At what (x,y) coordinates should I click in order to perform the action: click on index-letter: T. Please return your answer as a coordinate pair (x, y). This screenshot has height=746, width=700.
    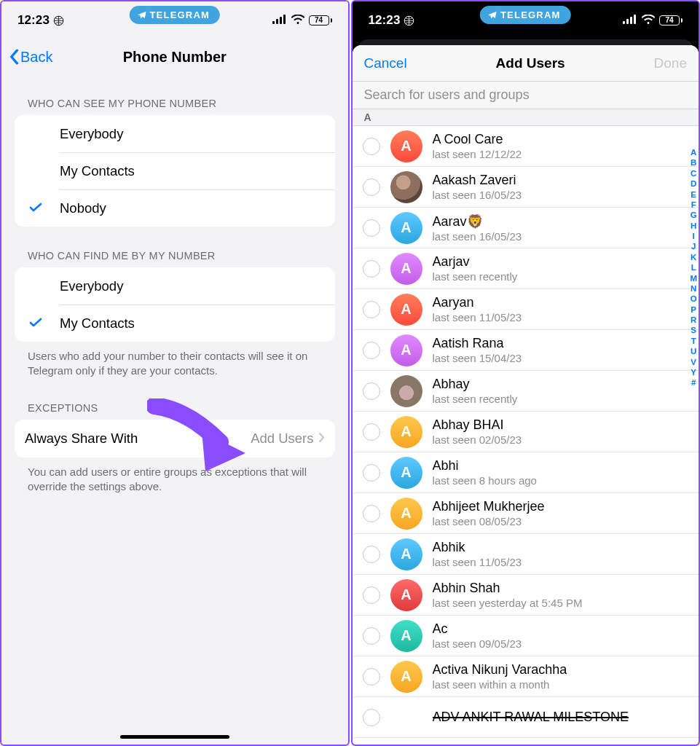
    Looking at the image, I should click on (693, 341).